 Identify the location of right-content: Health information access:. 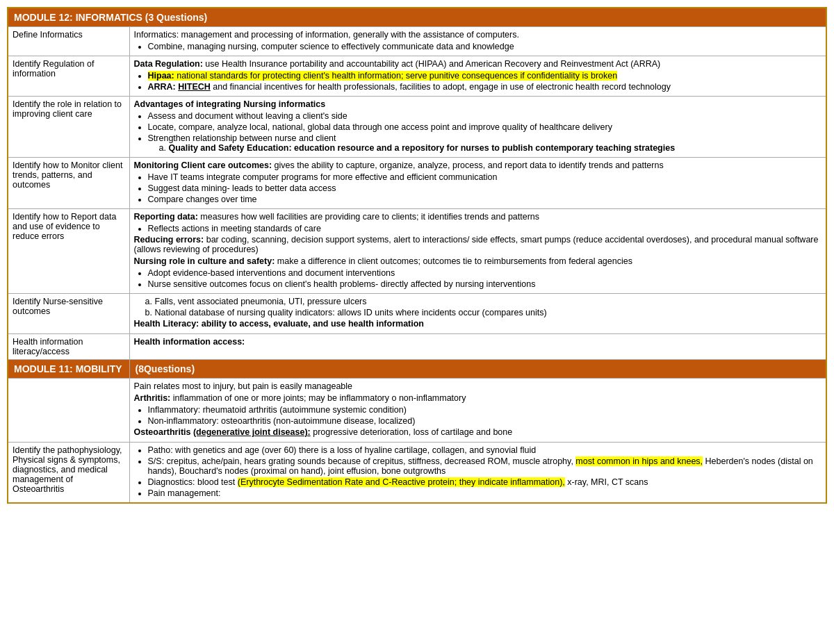
(478, 347).